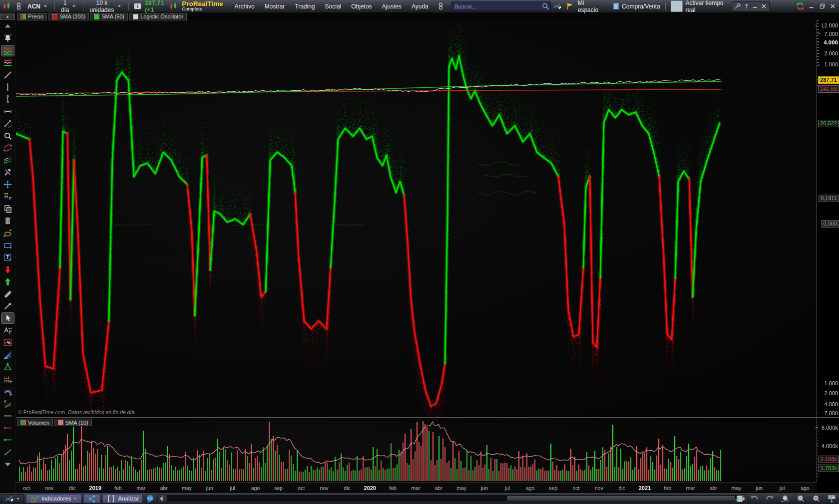 The height and width of the screenshot is (504, 839). I want to click on symbol-selector: ACN, so click(38, 6).